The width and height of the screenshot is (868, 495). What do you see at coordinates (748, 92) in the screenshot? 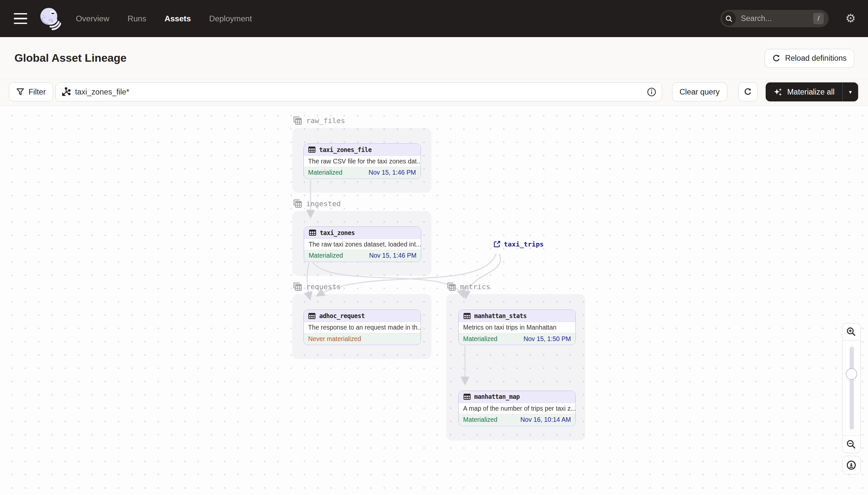
I see `refresh-icon` at bounding box center [748, 92].